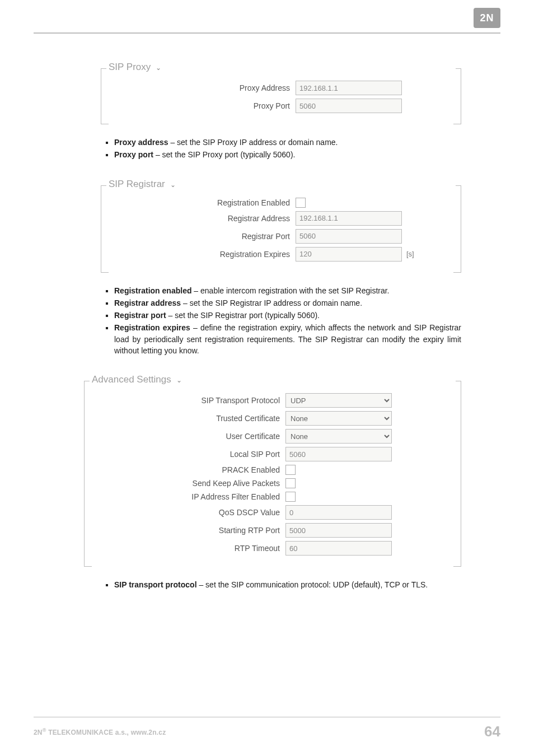  I want to click on advanced-description: SIP transport protocol – set the SIP com…, so click(288, 585).